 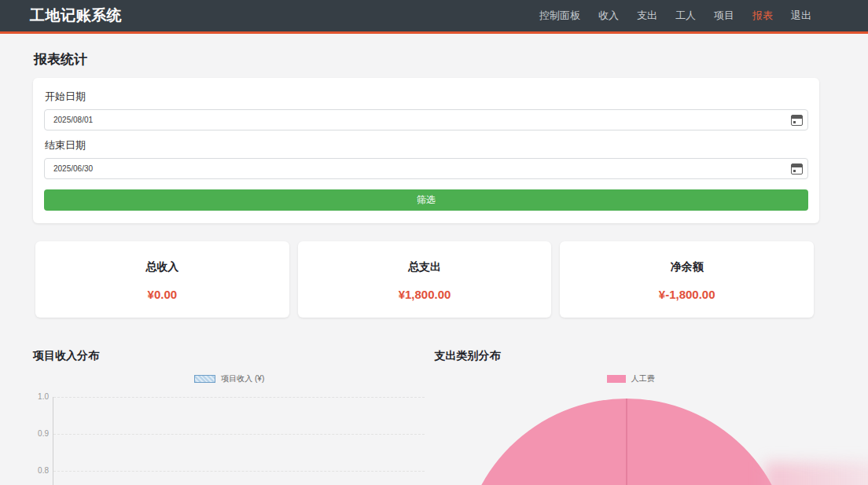 What do you see at coordinates (816, 473) in the screenshot?
I see `pie-highlight-glow` at bounding box center [816, 473].